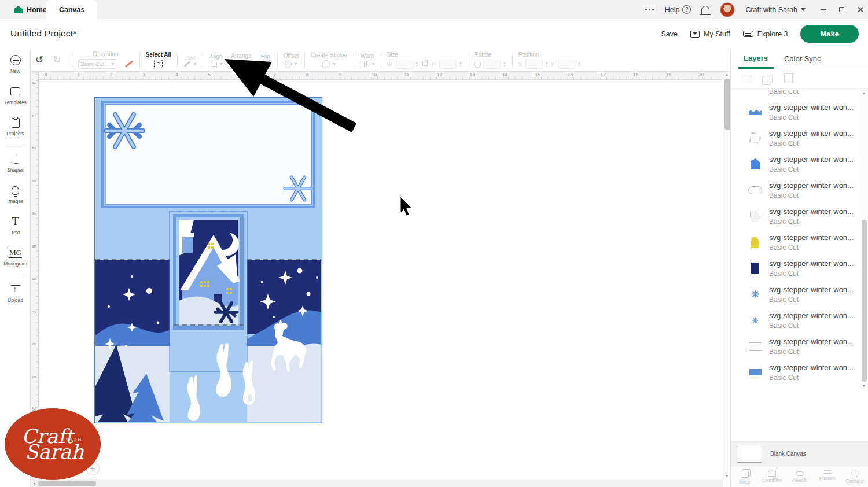 The image size is (868, 487). What do you see at coordinates (773, 34) in the screenshot?
I see `explore-label: Explore 3` at bounding box center [773, 34].